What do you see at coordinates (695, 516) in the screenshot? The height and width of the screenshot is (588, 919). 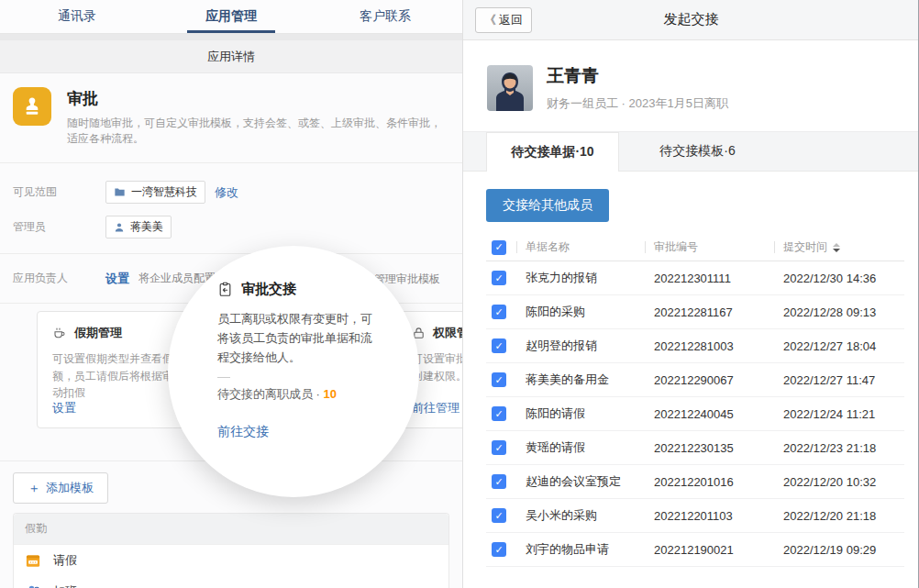 I see `table-row: ✓ 吴小米的采购 202212201103 2022/12/20 21:18` at bounding box center [695, 516].